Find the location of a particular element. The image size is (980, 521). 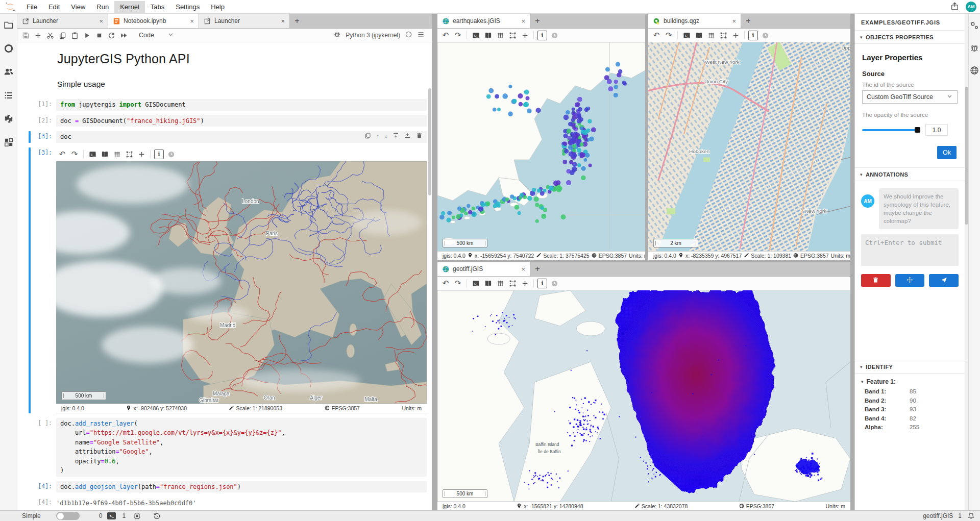

ok-button: Ok is located at coordinates (947, 153).